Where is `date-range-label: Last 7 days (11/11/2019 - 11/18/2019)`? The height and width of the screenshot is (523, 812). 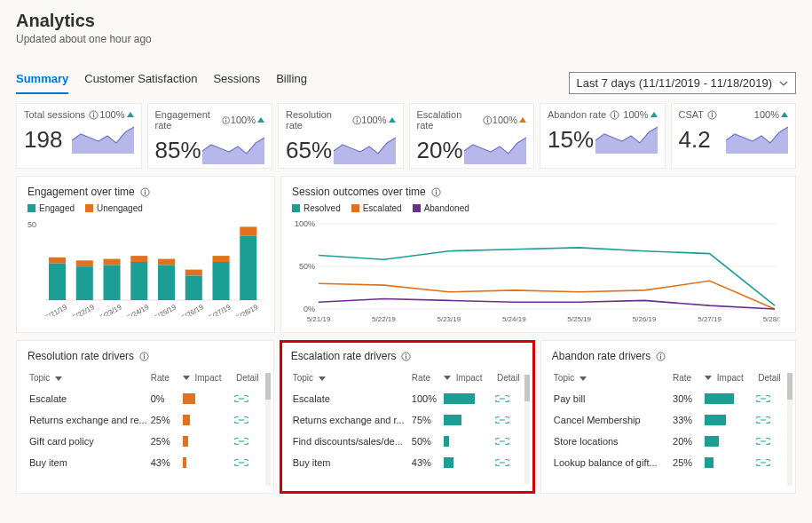 date-range-label: Last 7 days (11/11/2019 - 11/18/2019) is located at coordinates (674, 83).